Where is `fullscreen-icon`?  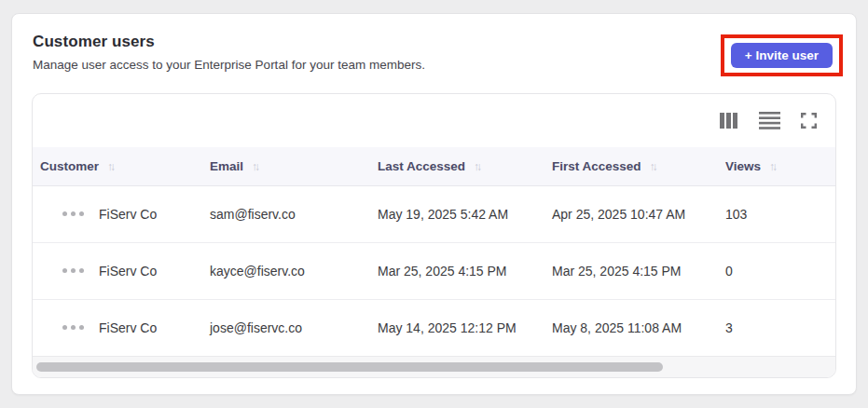
fullscreen-icon is located at coordinates (809, 121).